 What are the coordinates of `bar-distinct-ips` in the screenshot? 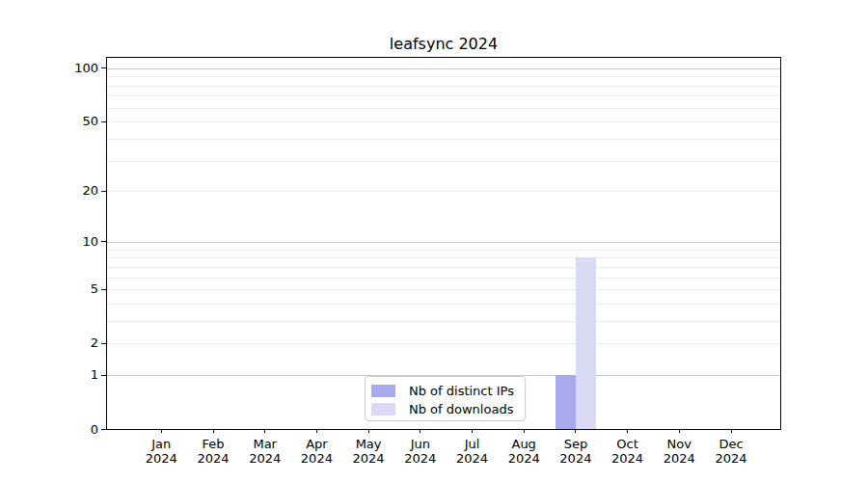 It's located at (565, 402).